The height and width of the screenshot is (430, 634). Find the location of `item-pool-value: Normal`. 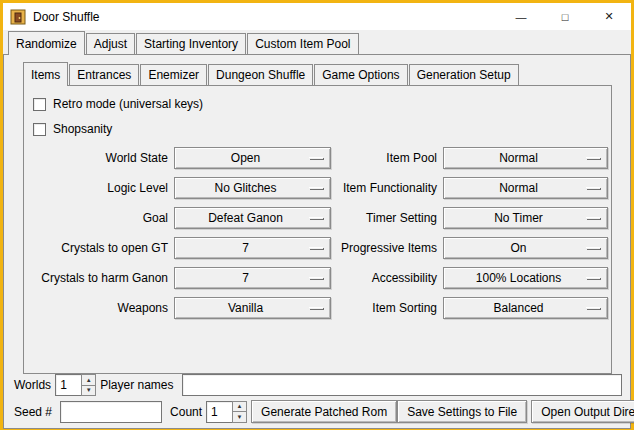

item-pool-value: Normal is located at coordinates (518, 158).